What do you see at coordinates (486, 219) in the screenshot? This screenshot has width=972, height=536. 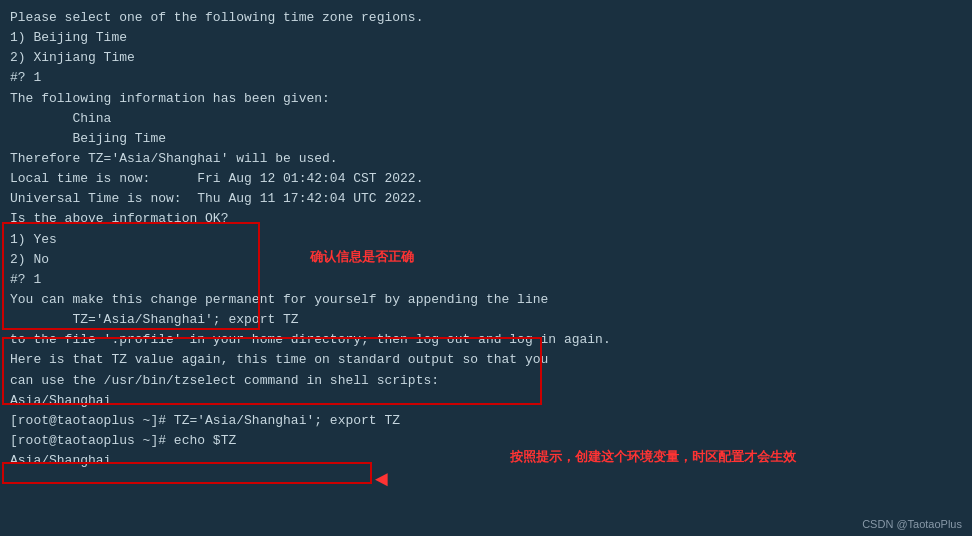 I see `terminal-line-14: Is the above information OK?` at bounding box center [486, 219].